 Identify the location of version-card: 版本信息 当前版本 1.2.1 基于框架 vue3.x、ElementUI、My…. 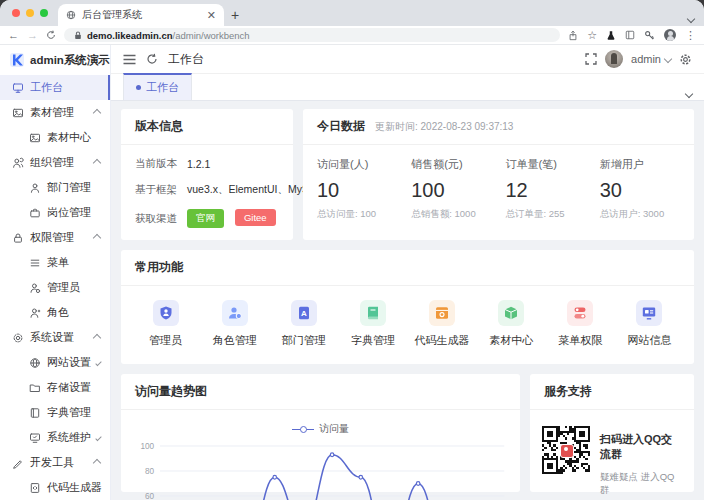
(207, 174).